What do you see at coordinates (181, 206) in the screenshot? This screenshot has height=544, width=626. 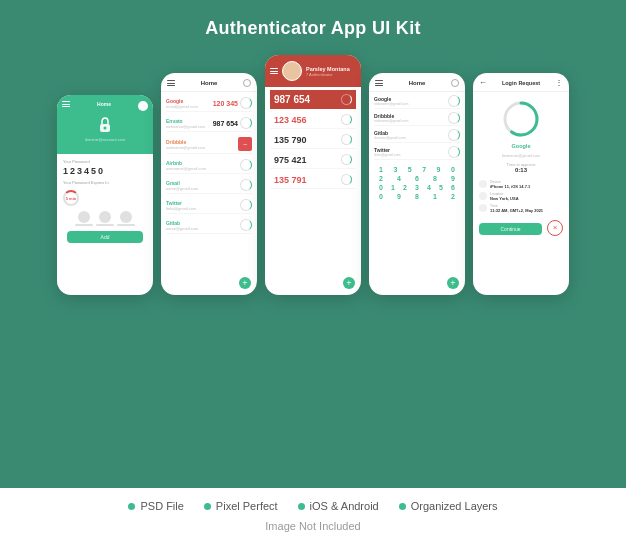 I see `otp-left: Twitter links@gmail.com` at bounding box center [181, 206].